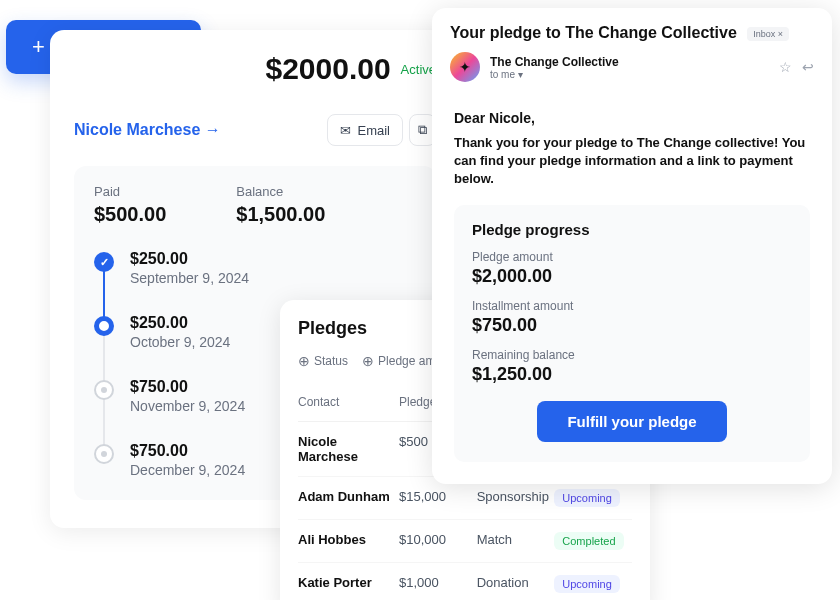 The width and height of the screenshot is (840, 600). Describe the element at coordinates (632, 230) in the screenshot. I see `progress-title: Pledge progress` at that location.